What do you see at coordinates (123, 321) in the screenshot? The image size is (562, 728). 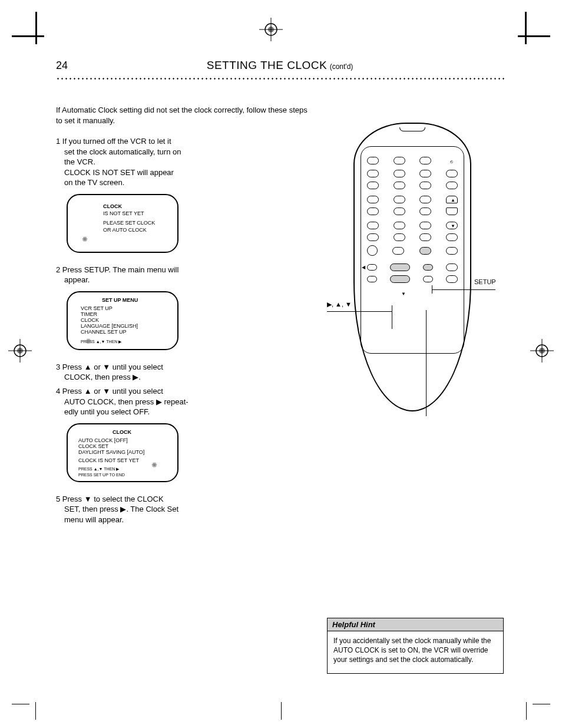 I see `tv-screen-2: SET UP MENU VCR SET UP TIMER CLOCK LANGU…` at bounding box center [123, 321].